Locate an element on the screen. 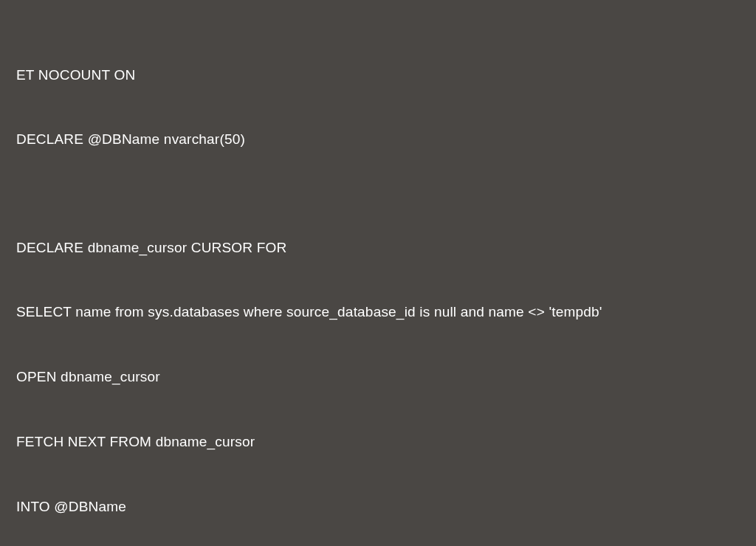  code-line: FETCH NEXT FROM dbname_cursor is located at coordinates (378, 441).